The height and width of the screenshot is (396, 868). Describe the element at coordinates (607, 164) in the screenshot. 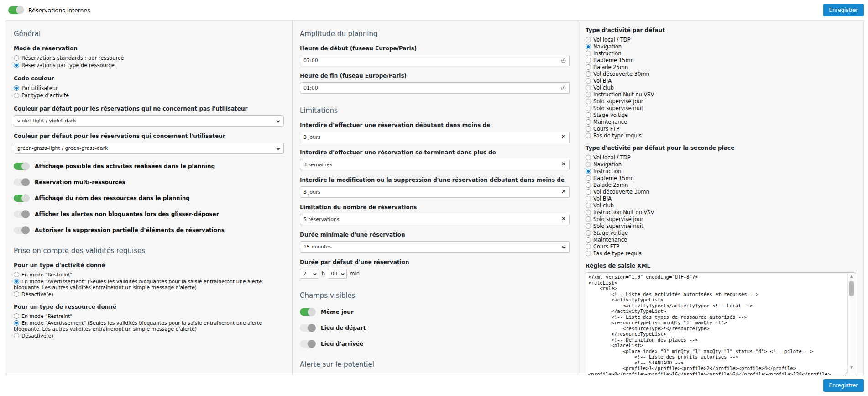

I see `radio-label: Navigation` at that location.